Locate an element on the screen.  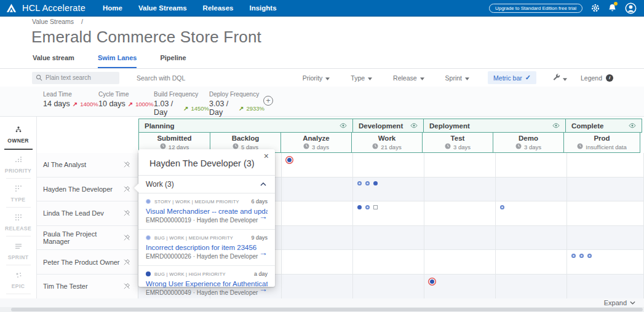
cell-peter-demo is located at coordinates (531, 262).